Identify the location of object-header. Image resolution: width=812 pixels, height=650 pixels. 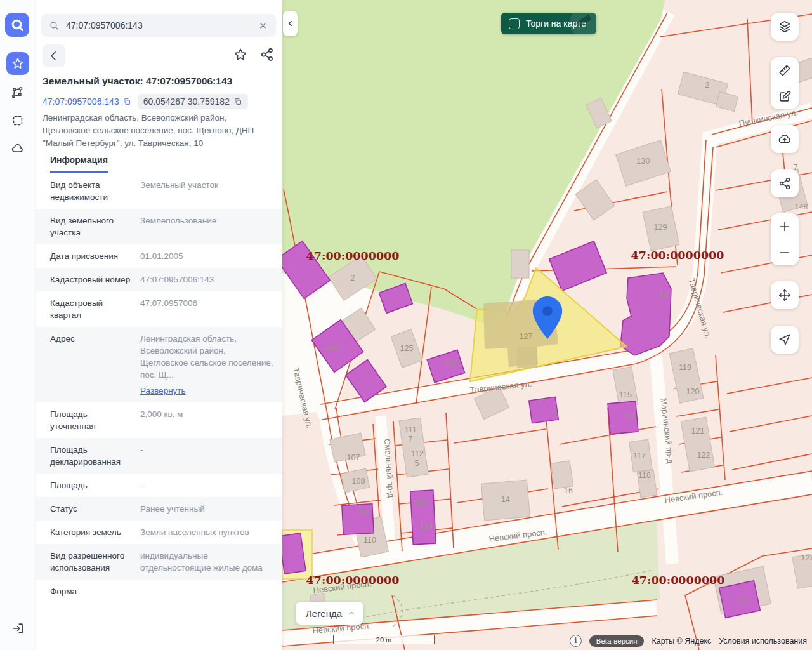
(159, 56).